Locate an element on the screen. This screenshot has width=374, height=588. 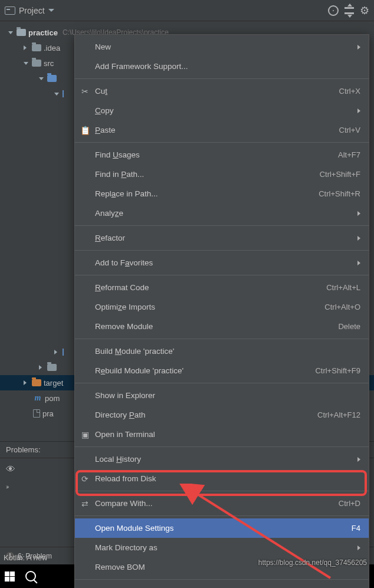
menu-compare-with: ⇄ Compare With...Ctrl+D is located at coordinates (222, 504).